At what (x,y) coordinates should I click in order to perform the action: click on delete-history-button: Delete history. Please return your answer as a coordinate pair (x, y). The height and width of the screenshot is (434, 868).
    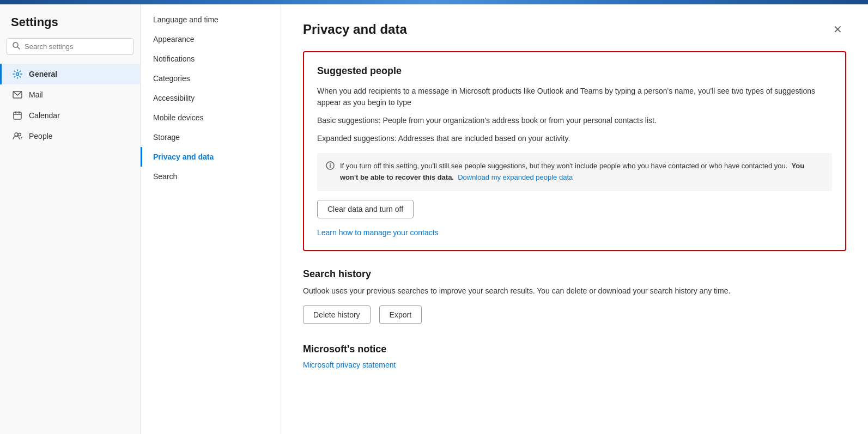
    Looking at the image, I should click on (337, 315).